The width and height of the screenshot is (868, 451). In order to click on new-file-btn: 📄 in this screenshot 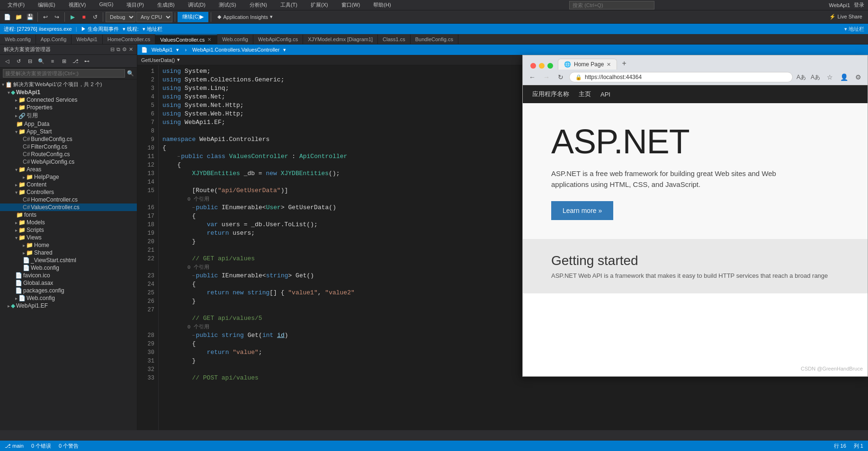, I will do `click(7, 17)`.